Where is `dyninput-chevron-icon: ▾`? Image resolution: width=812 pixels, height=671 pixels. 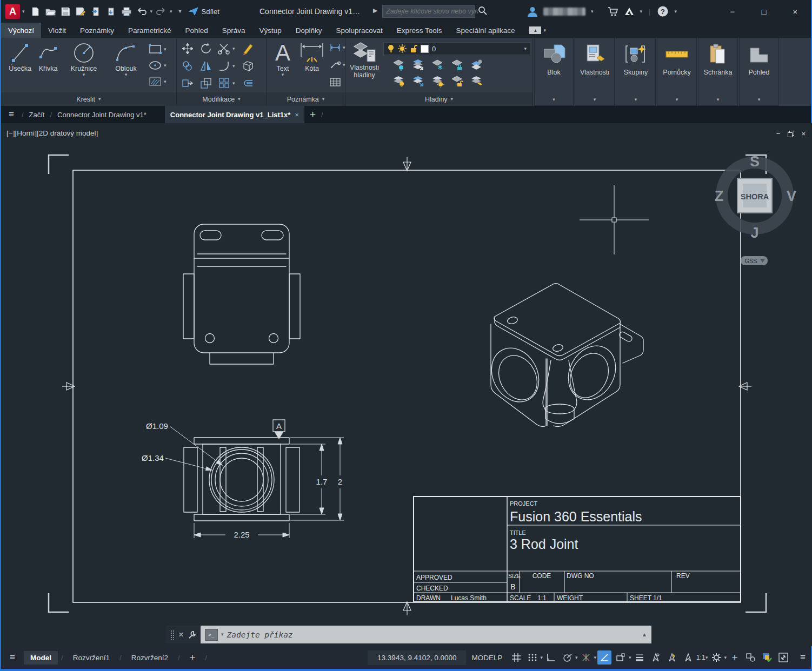 dyninput-chevron-icon: ▾ is located at coordinates (630, 658).